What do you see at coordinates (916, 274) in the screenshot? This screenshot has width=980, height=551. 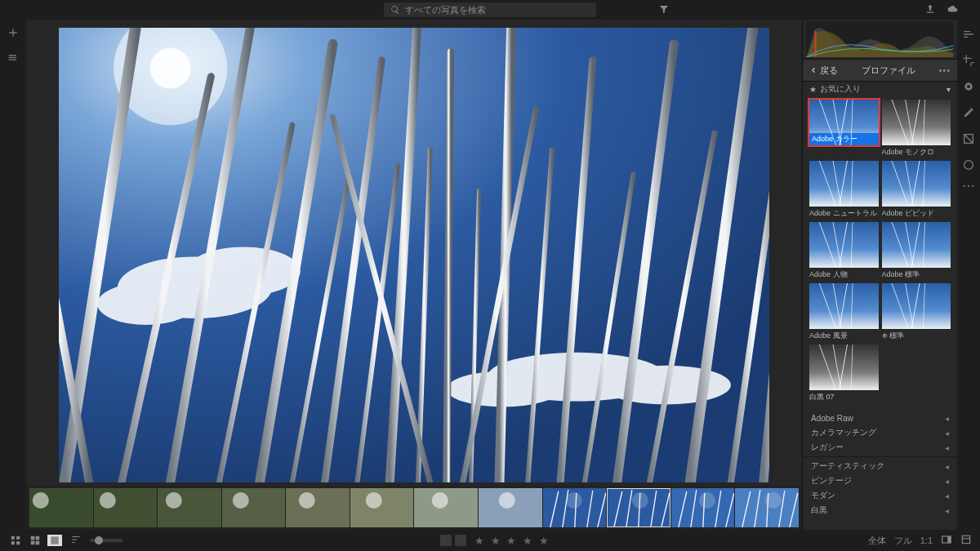 I see `profile-caption: Adobe 標準` at bounding box center [916, 274].